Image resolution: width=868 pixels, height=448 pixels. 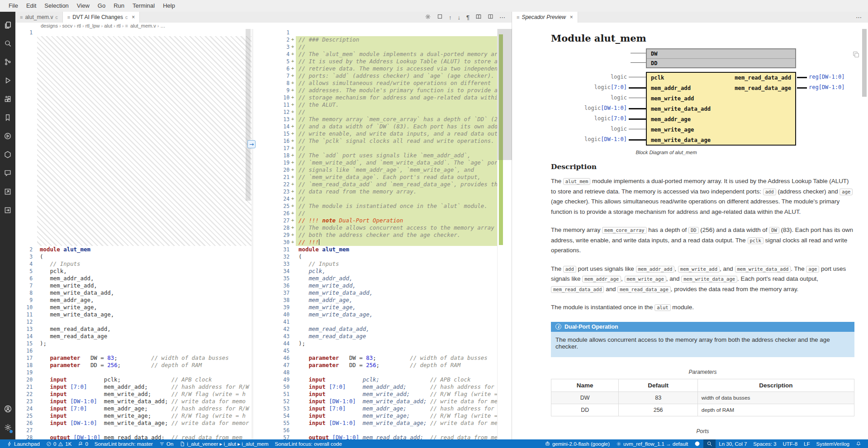 I want to click on code-line: 3(, so click(x=133, y=257).